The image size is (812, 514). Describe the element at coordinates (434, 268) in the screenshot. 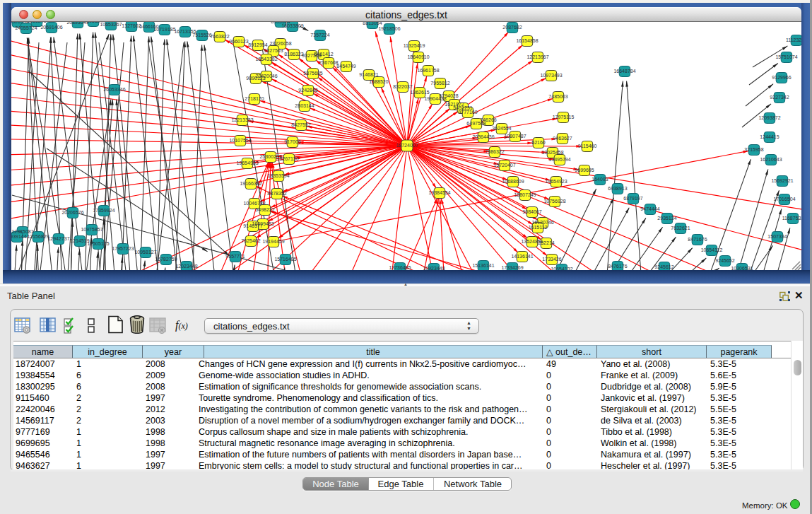

I see `svg-text: 10923448` at that location.